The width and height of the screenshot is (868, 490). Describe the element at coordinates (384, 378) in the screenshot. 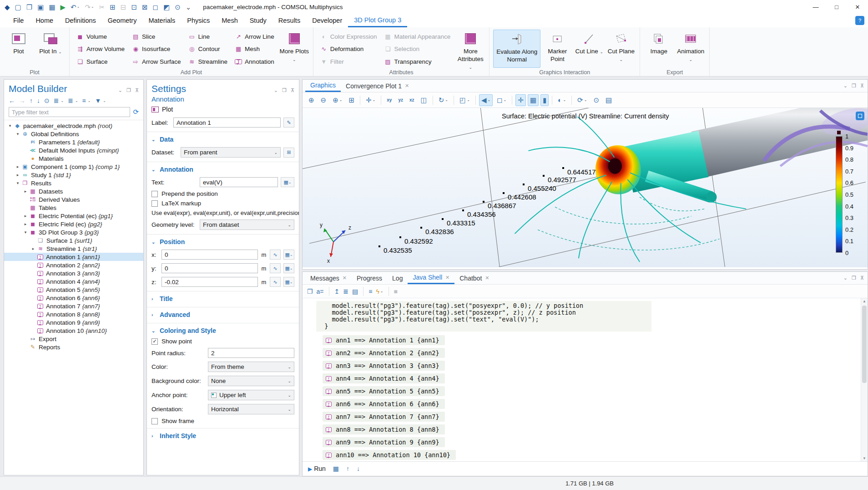

I see `shell-output-4: Tann4 ==> Annotation 4 {ann4}` at that location.